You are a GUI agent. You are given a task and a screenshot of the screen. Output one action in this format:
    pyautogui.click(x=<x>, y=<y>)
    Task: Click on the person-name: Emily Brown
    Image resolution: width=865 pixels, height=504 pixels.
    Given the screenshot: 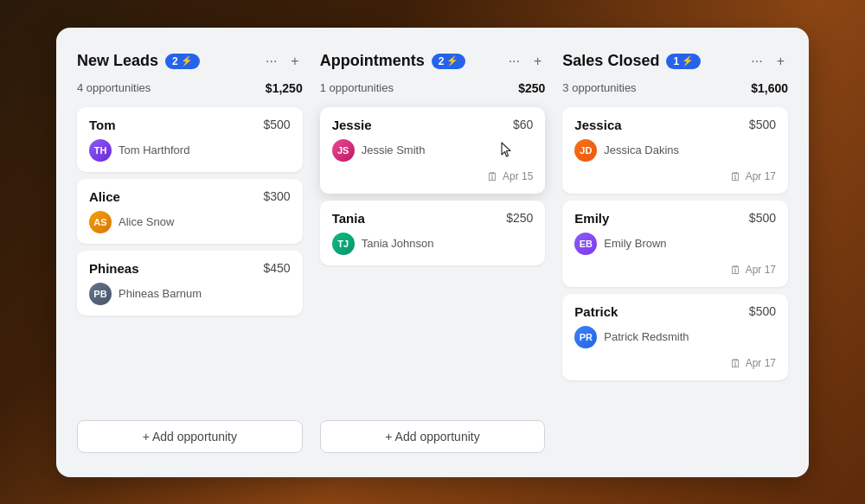 What is the action you would take?
    pyautogui.click(x=635, y=244)
    